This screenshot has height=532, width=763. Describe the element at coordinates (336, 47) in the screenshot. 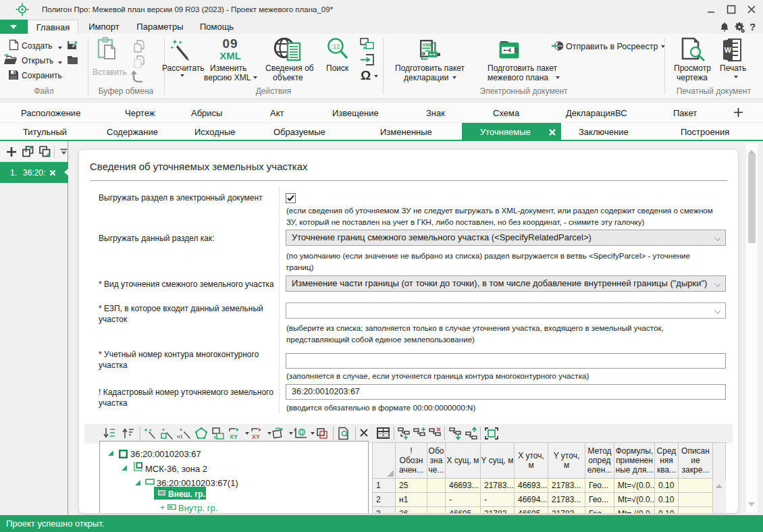

I see `svg-text: :12` at that location.